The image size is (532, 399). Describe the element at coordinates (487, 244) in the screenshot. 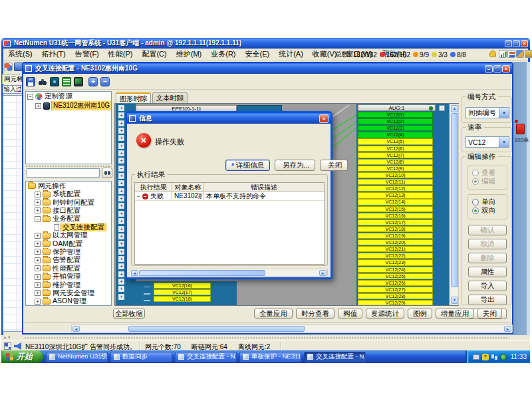

I see `edit-action-button: 取消` at that location.